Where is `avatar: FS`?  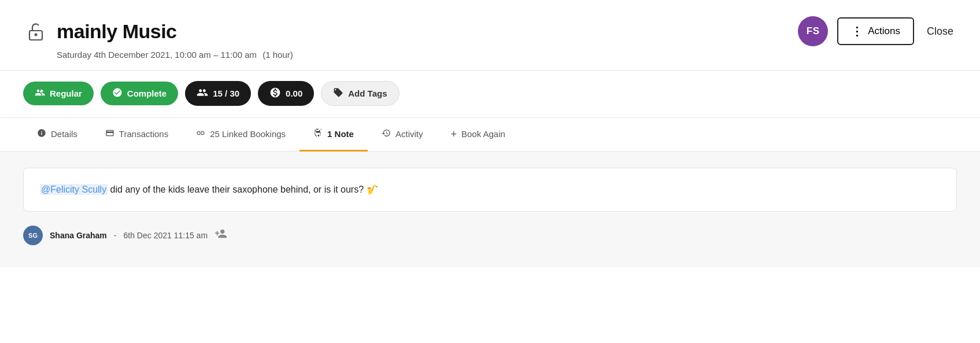 avatar: FS is located at coordinates (813, 31).